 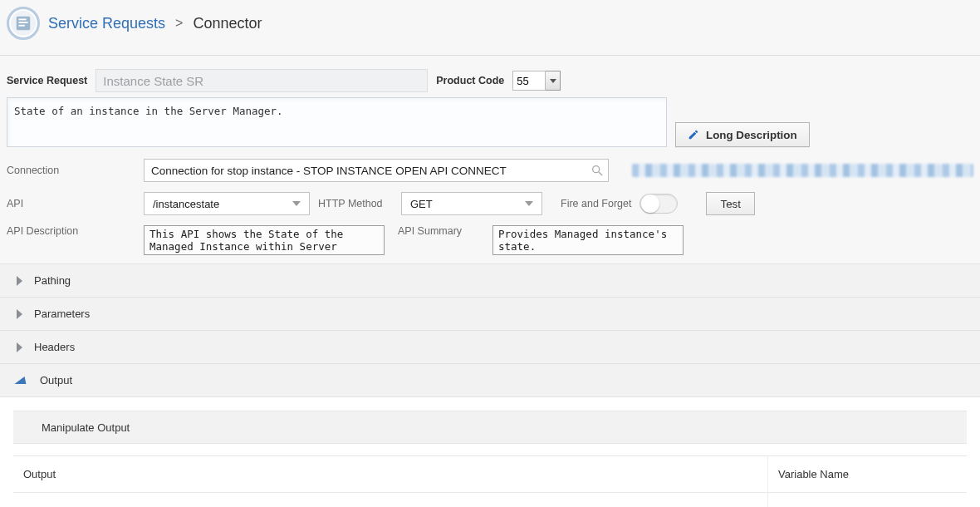 What do you see at coordinates (106, 23) in the screenshot?
I see `breadcrumb-service-requests: Service Requests` at bounding box center [106, 23].